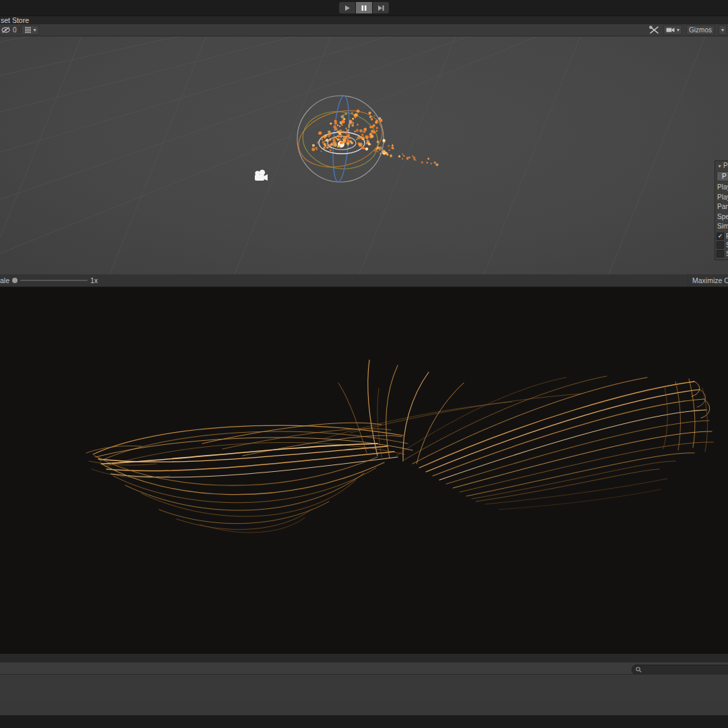 The width and height of the screenshot is (728, 728). I want to click on maximize-on-play-button: Maximize On, so click(708, 280).